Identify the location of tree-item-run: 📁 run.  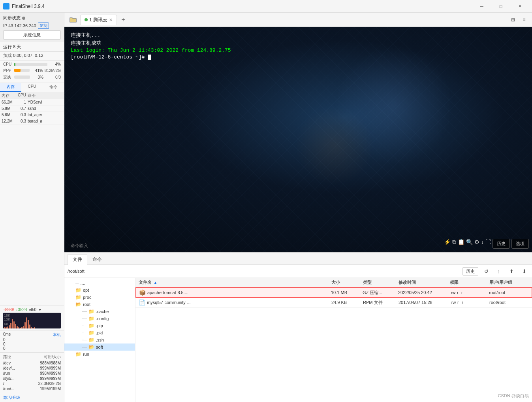
(100, 354).